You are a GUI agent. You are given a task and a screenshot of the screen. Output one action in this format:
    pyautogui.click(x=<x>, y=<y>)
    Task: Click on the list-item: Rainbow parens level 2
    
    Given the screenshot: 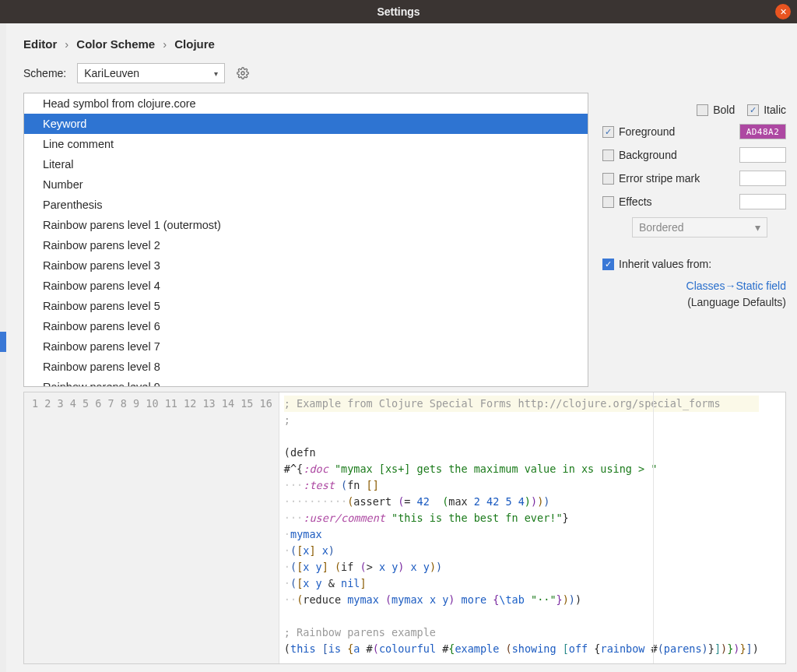 What is the action you would take?
    pyautogui.click(x=306, y=245)
    